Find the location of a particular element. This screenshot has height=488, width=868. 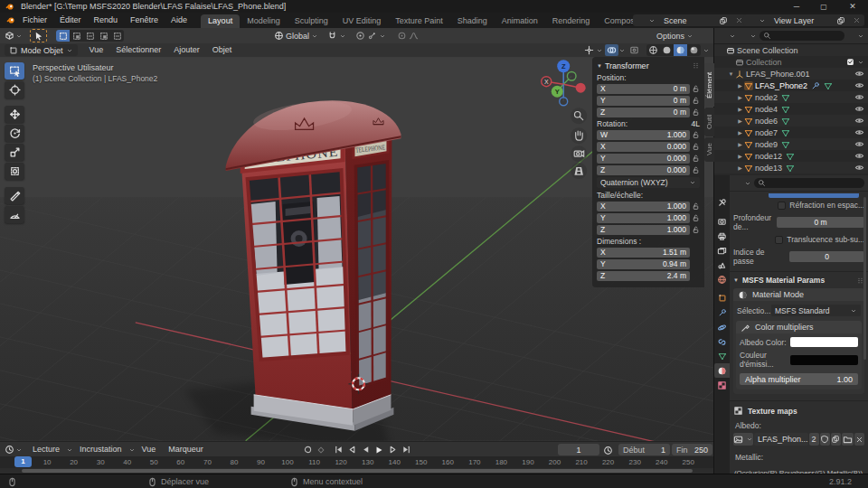

workspace-tab-uv-editing: UV Editing is located at coordinates (362, 22).